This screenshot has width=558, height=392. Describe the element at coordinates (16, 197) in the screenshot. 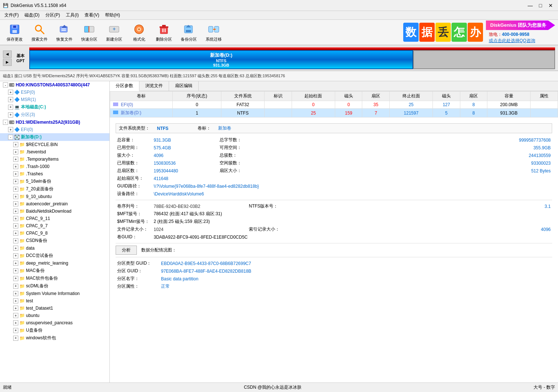

I see `expand-9ubuntu: +` at that location.